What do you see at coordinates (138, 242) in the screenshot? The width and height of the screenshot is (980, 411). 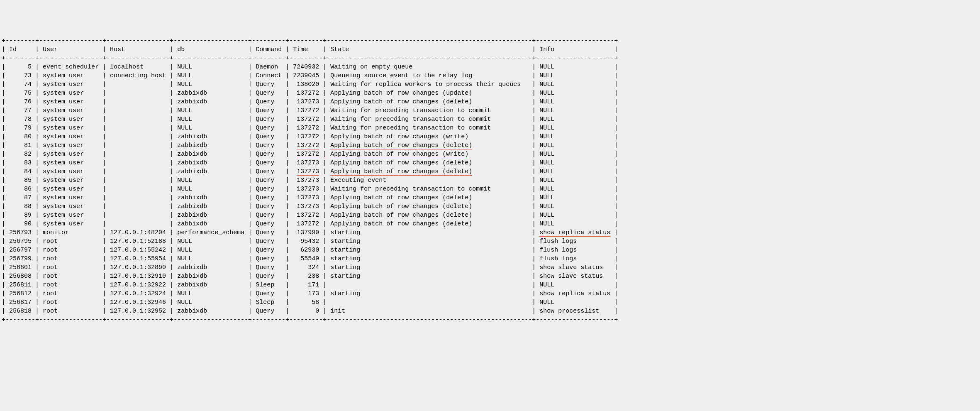 I see `cell-host: 127.0.0.1:52188` at bounding box center [138, 242].